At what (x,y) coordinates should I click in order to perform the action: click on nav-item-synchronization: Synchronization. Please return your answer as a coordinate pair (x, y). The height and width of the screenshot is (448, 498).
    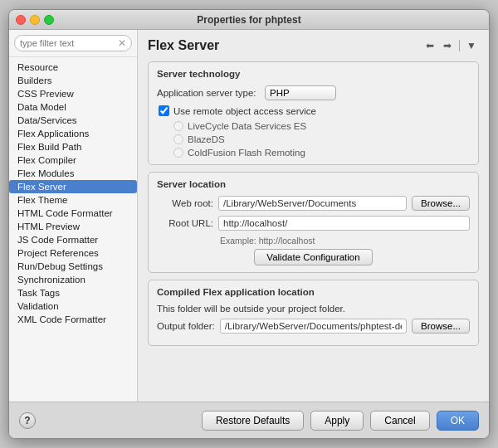
    Looking at the image, I should click on (73, 280).